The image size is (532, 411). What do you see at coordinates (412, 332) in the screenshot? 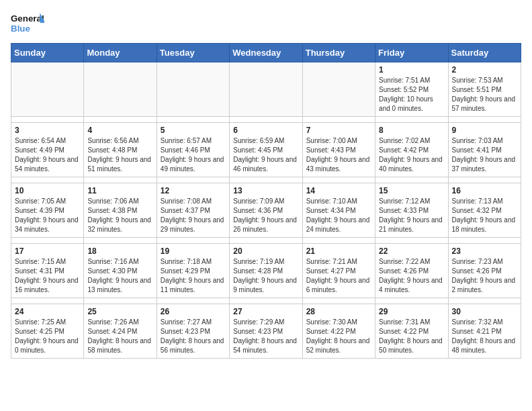
I see `calendar-day-29: 29Sunrise: 7:31 AM Sunset: 4:22 PM Dayli…` at bounding box center [412, 332].